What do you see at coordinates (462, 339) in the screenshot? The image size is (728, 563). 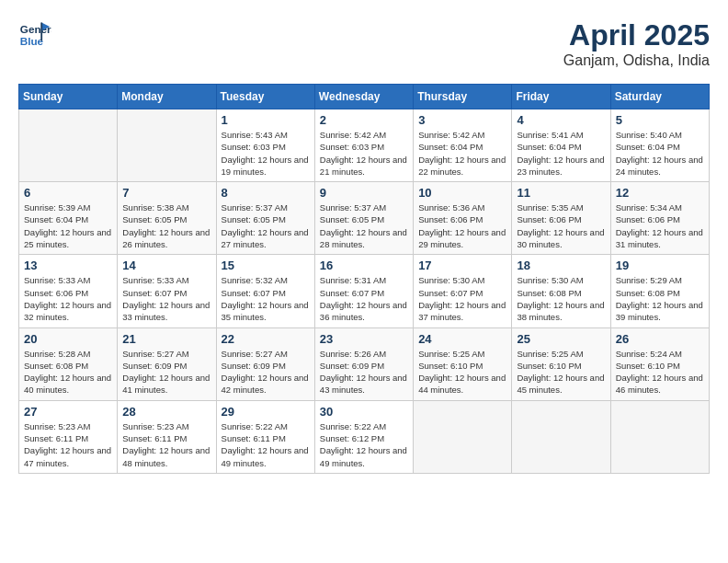 I see `day-number: 24` at bounding box center [462, 339].